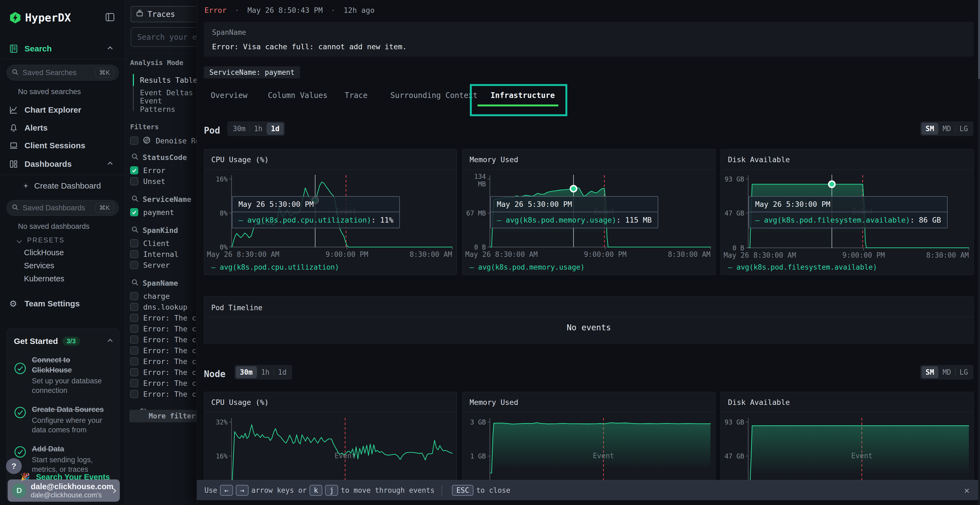 The image size is (980, 505). I want to click on search-filter-panel: Traces Analysis Mode Results Table Event…, so click(164, 252).